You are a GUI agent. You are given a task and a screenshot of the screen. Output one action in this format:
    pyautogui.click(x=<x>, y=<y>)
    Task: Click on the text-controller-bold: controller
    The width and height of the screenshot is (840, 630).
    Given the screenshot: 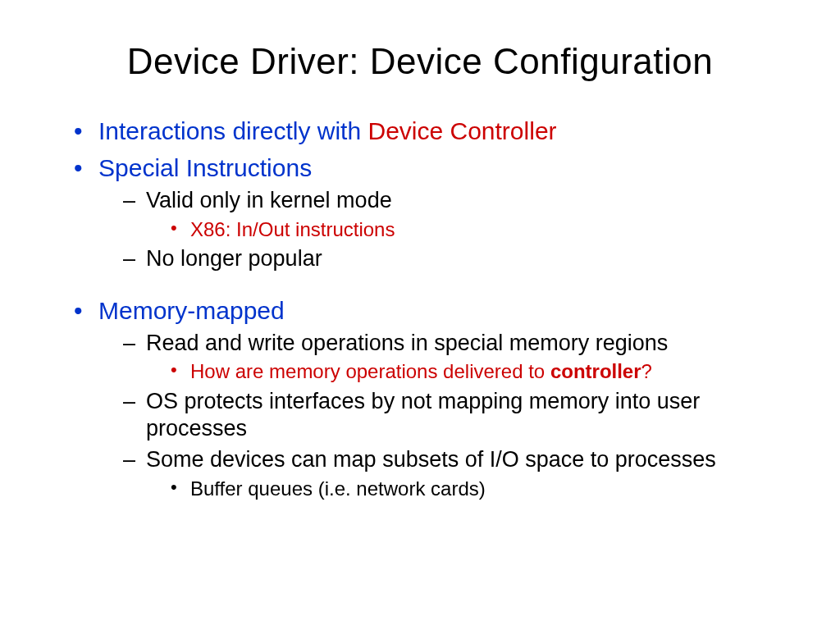 What is the action you would take?
    pyautogui.click(x=596, y=371)
    